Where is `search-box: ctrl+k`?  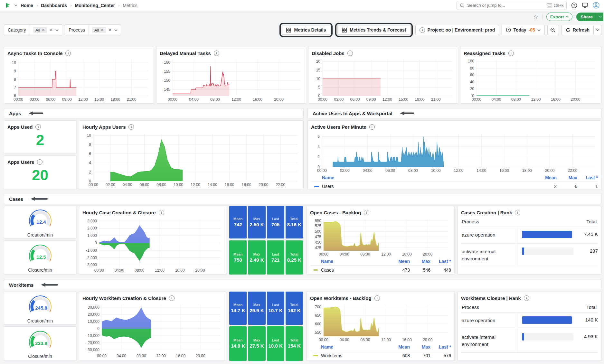 search-box: ctrl+k is located at coordinates (512, 5).